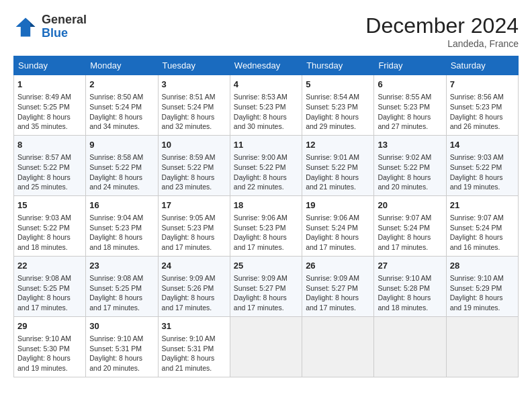 The height and width of the screenshot is (411, 532). I want to click on calendar-header-friday: Friday, so click(410, 66).